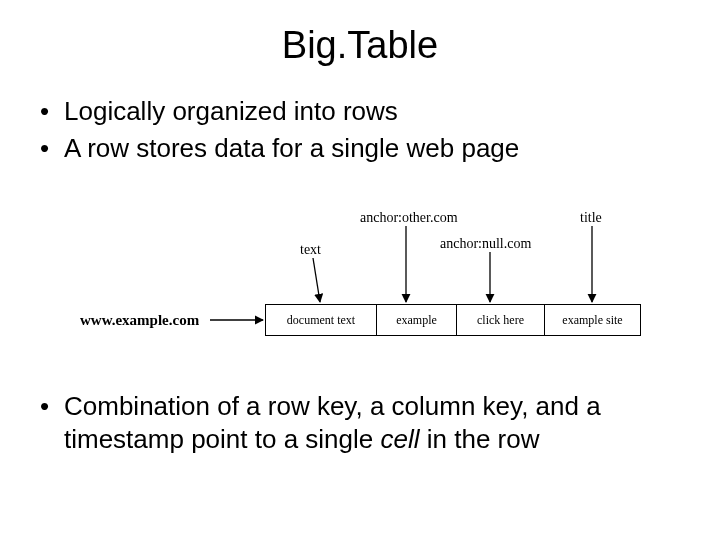 The width and height of the screenshot is (720, 540). Describe the element at coordinates (360, 422) in the screenshot. I see `bullet-list-bottom: Combination of a row key, a column key, …` at that location.